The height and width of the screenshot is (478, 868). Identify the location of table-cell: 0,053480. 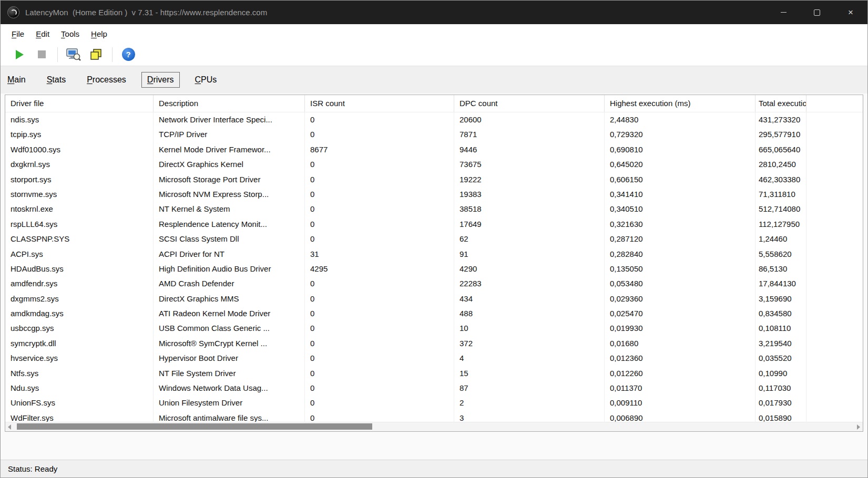
(680, 284).